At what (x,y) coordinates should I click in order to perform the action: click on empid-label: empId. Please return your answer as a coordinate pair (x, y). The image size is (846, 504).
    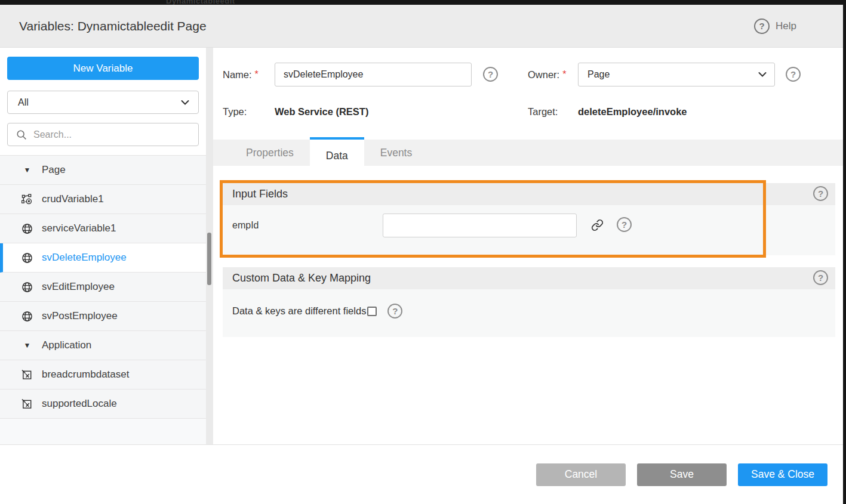
    Looking at the image, I should click on (245, 225).